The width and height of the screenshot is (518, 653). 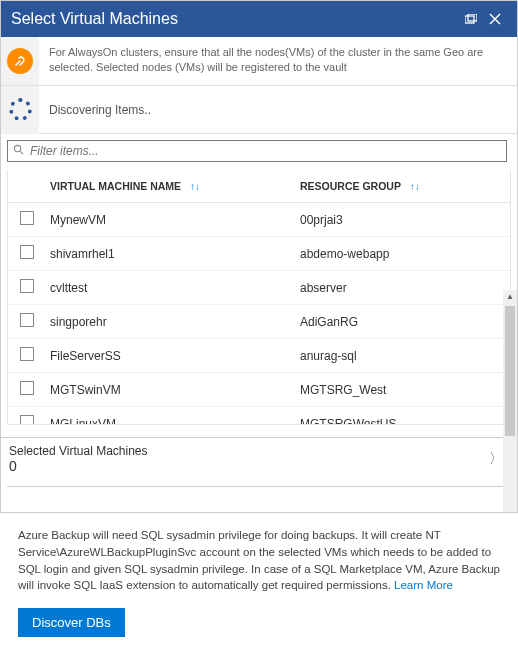 What do you see at coordinates (259, 110) in the screenshot?
I see `discovery-row: Discovering Items..` at bounding box center [259, 110].